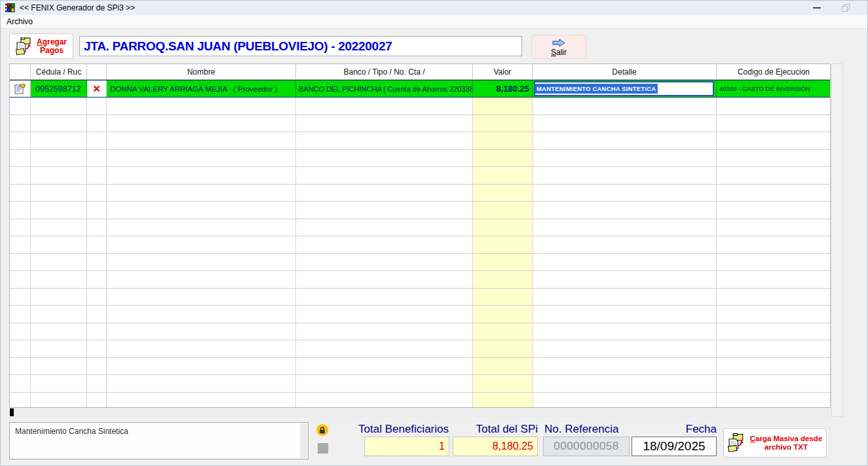 This screenshot has width=868, height=466. I want to click on delete-row-button: ✕, so click(97, 89).